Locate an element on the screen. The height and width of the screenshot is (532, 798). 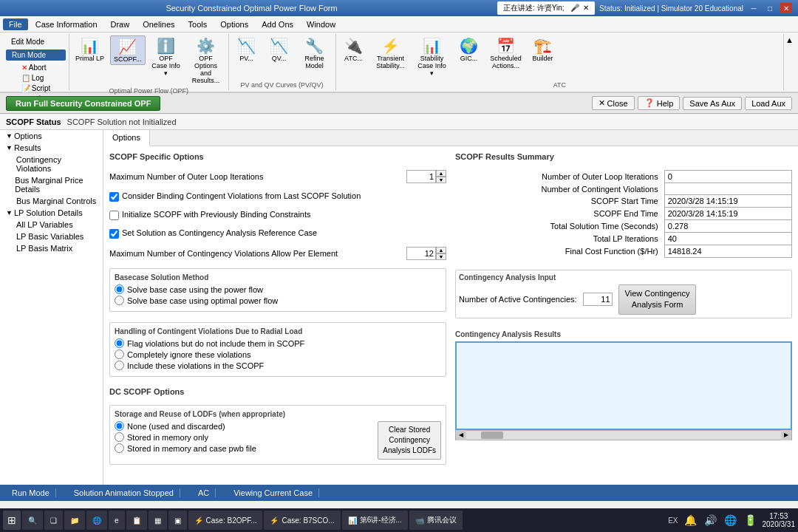
gic-btn: 🌍 GIC... is located at coordinates (469, 50).